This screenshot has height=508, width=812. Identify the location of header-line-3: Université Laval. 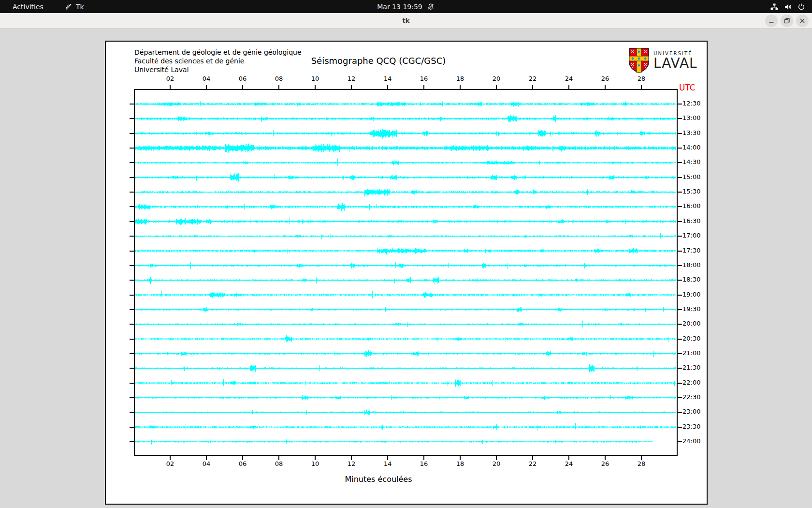
(218, 70).